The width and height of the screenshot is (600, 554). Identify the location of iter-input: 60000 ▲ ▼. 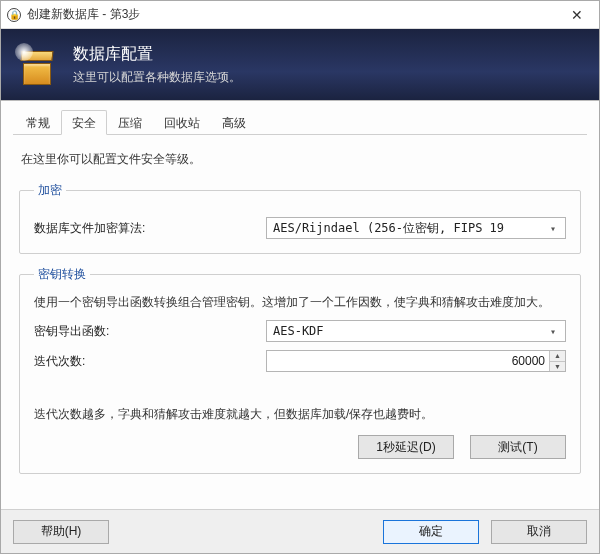
(416, 361).